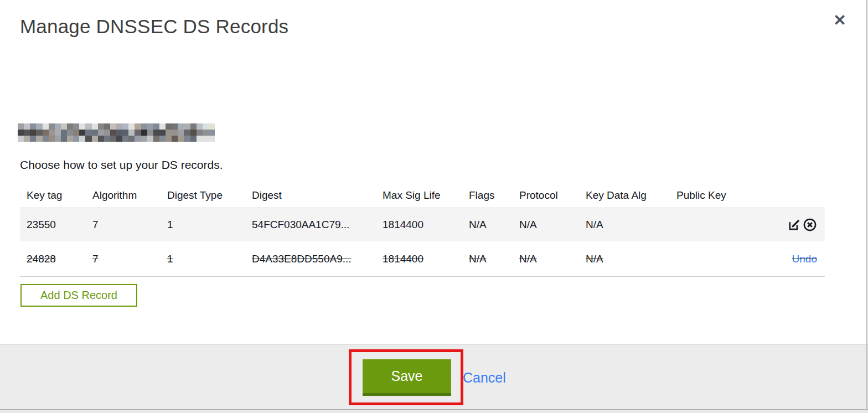 This screenshot has width=868, height=413. What do you see at coordinates (317, 225) in the screenshot?
I see `cell-digest: 54FCF030AA1C79...` at bounding box center [317, 225].